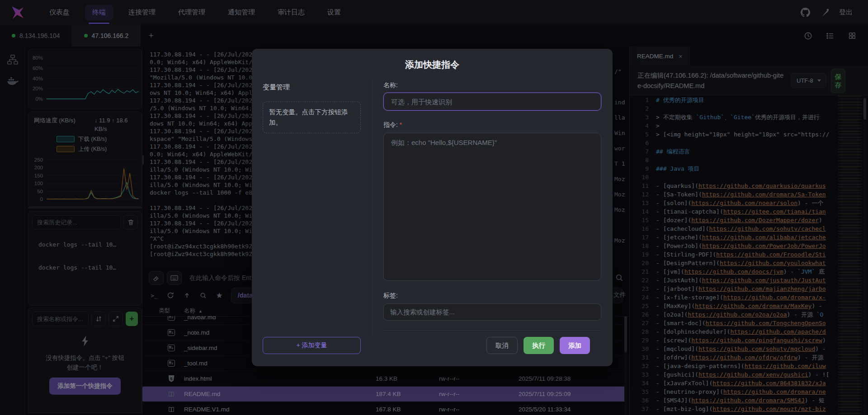 This screenshot has height=415, width=868. Describe the element at coordinates (575, 345) in the screenshot. I see `add-button: 添加` at that location.